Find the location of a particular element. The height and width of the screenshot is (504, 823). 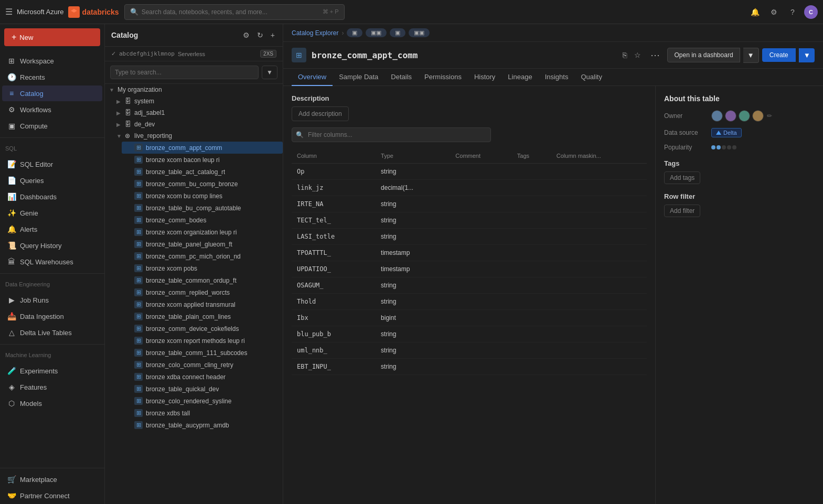

help-icon: ? is located at coordinates (793, 12).